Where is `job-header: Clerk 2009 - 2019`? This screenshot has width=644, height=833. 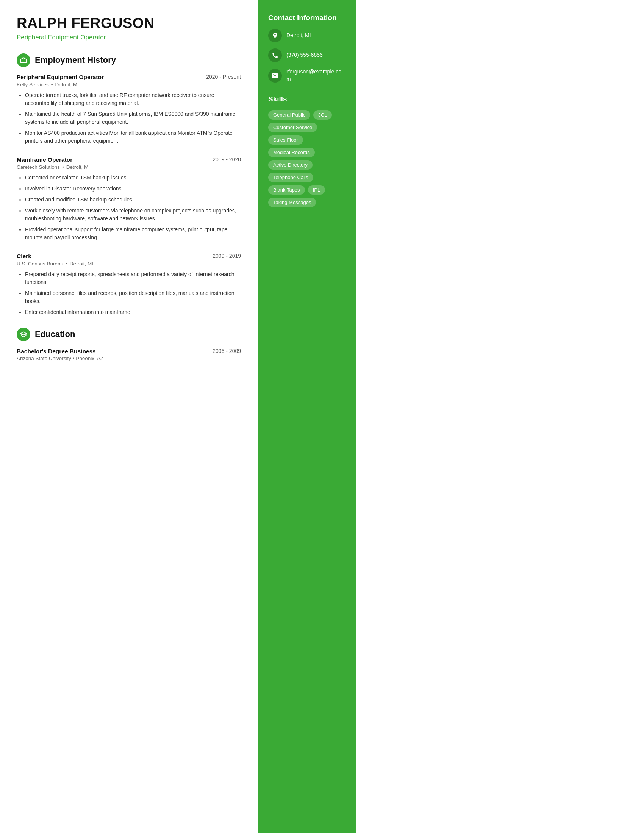 job-header: Clerk 2009 - 2019 is located at coordinates (129, 256).